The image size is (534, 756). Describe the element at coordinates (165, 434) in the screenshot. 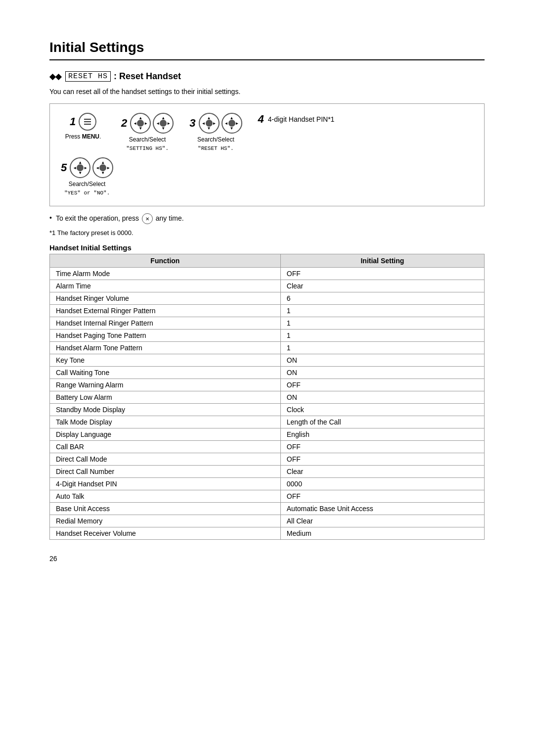

I see `cell-function: Display Language` at that location.